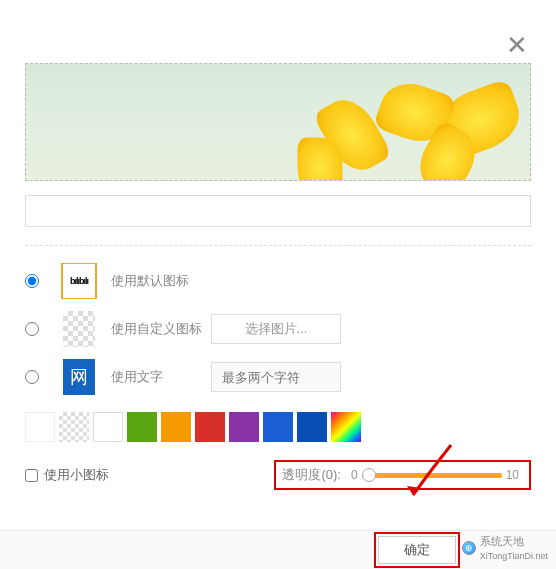  What do you see at coordinates (79, 329) in the screenshot?
I see `transparent-icon` at bounding box center [79, 329].